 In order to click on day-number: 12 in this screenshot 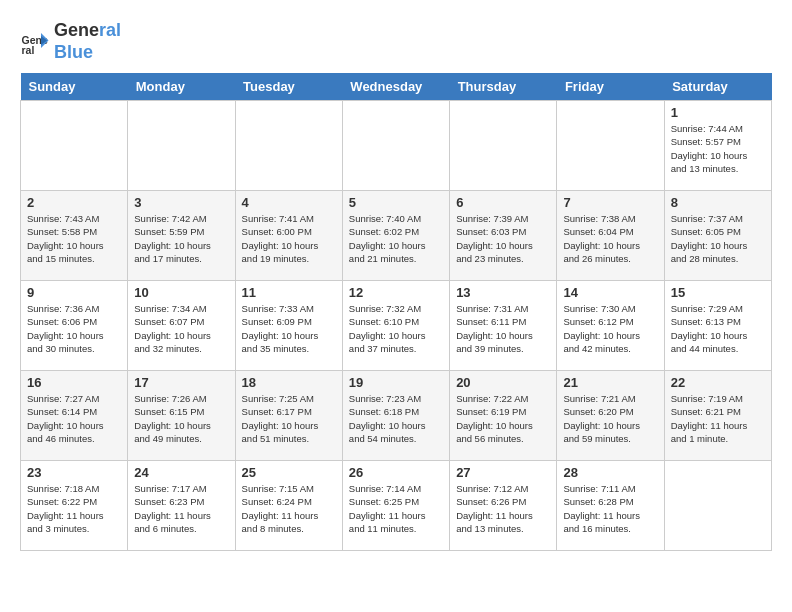, I will do `click(396, 292)`.